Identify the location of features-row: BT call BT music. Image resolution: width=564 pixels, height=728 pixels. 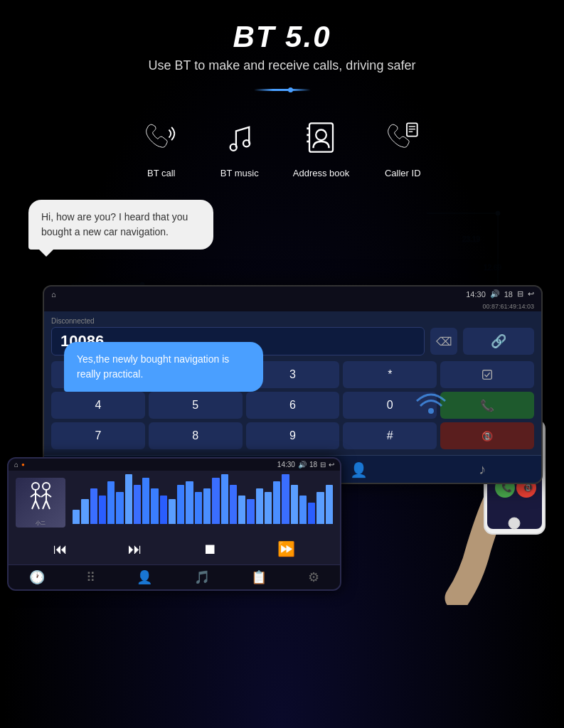
(282, 149).